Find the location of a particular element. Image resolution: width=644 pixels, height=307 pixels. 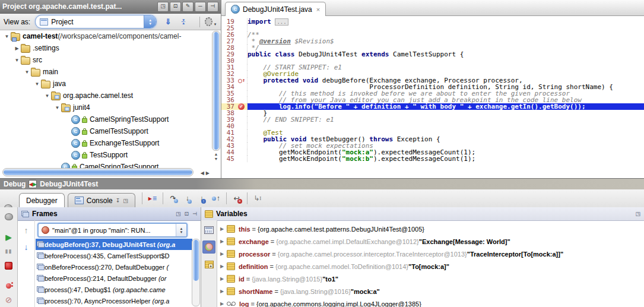

variable-value: "to1" is located at coordinates (330, 279).